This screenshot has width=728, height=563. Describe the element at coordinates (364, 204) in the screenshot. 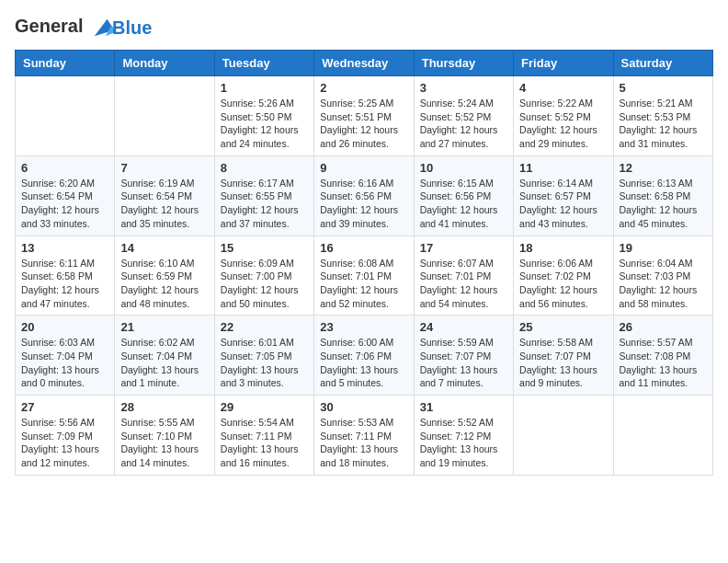

I see `cell-content: Sunrise: 6:16 AM Sunset: 6:56 PM Dayligh…` at that location.